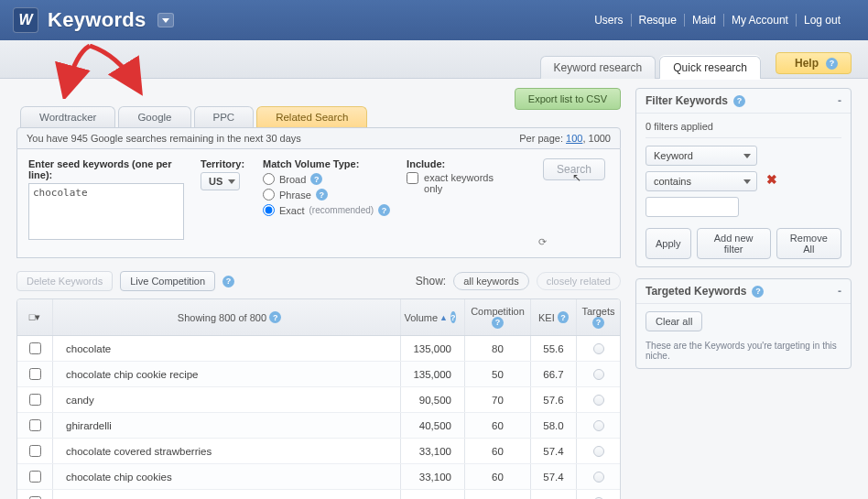  What do you see at coordinates (319, 318) in the screenshot?
I see `table-header: □▾ Showing 800 of 800 ? Volume▲ ? Compet…` at bounding box center [319, 318].